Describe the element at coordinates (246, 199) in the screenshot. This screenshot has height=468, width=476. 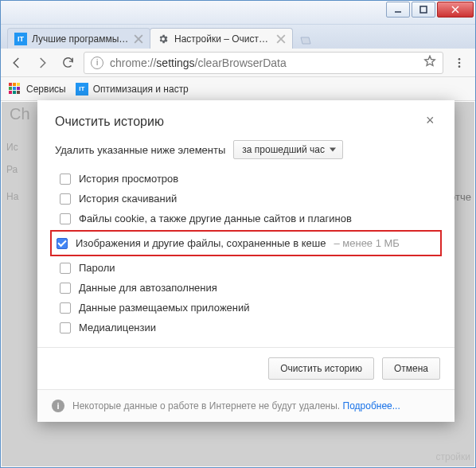
I see `option-row: История скачиваний` at that location.